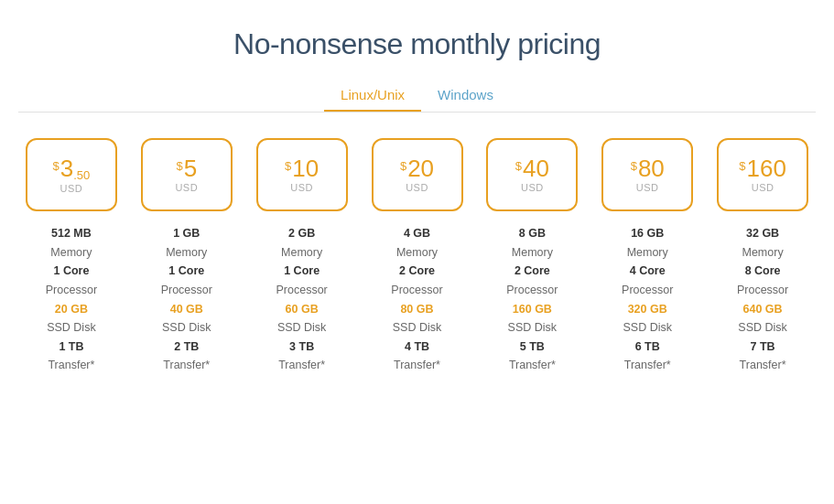  Describe the element at coordinates (417, 300) in the screenshot. I see `plan-specs: 4 GBMemory2 CoreProcessor80 GBSSD Disk4 …` at that location.